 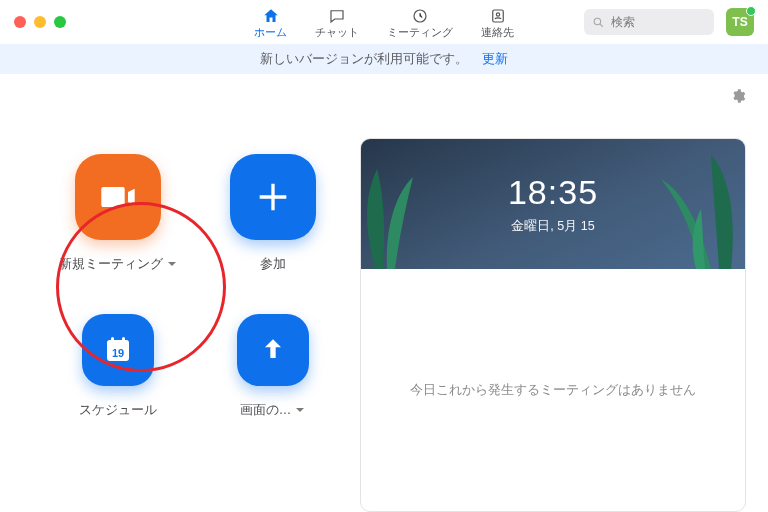 What do you see at coordinates (420, 32) in the screenshot?
I see `tab-label: ミーティング` at bounding box center [420, 32].